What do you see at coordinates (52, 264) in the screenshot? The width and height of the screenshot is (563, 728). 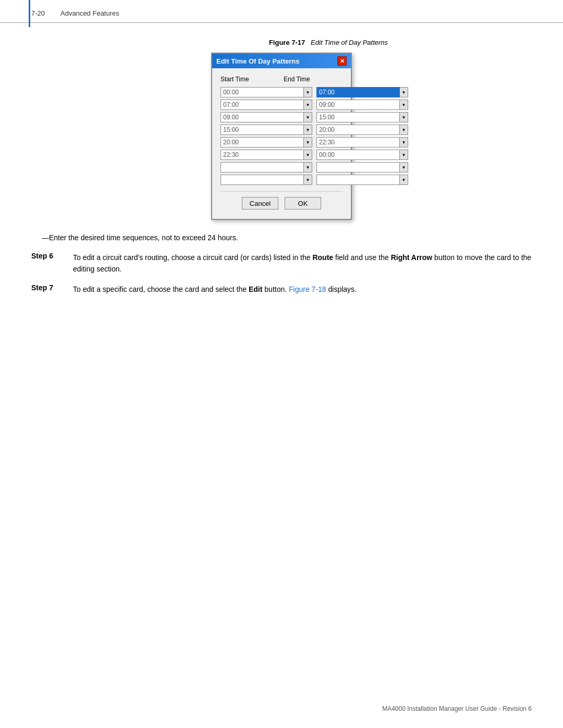 I see `step-6-label: Step 6` at bounding box center [52, 264].